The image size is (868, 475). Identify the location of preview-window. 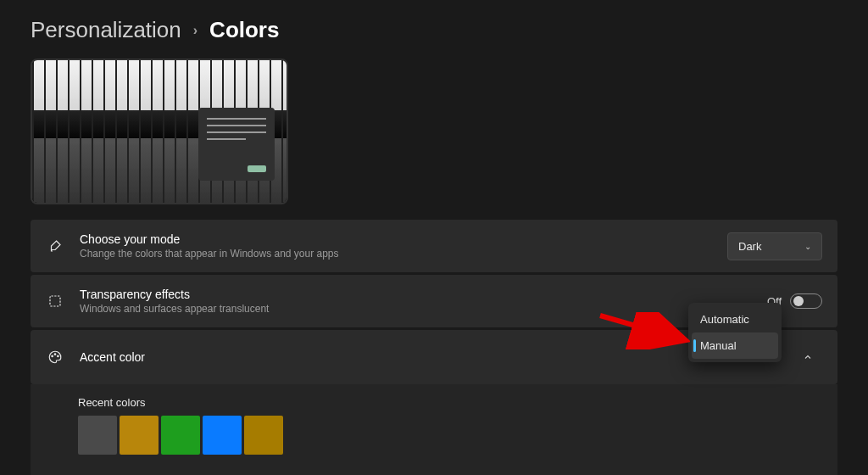
(236, 144).